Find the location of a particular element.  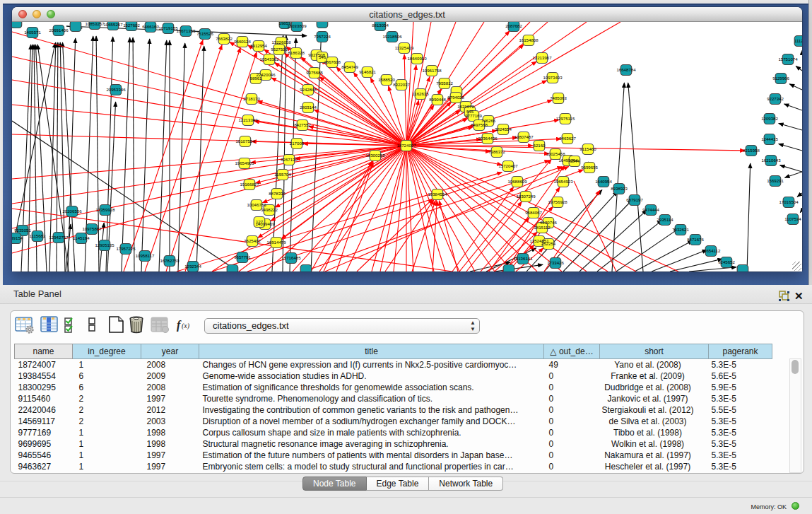

svg-text: 13226058 is located at coordinates (281, 42).